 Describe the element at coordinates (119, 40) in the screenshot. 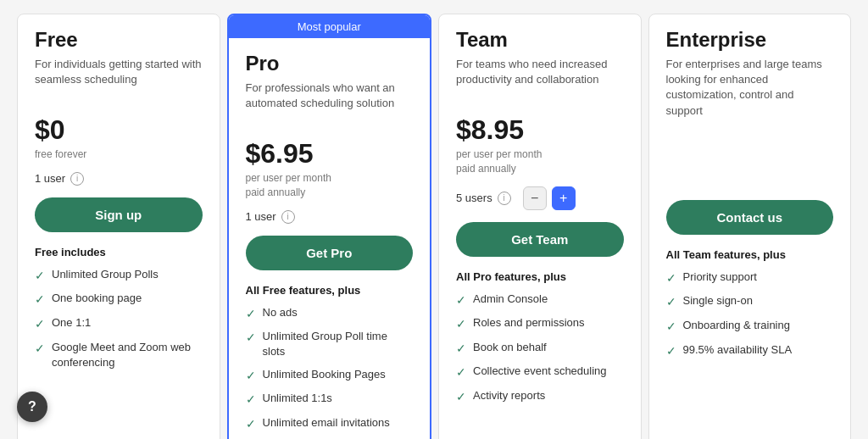

I see `plan-name-free: Free` at that location.